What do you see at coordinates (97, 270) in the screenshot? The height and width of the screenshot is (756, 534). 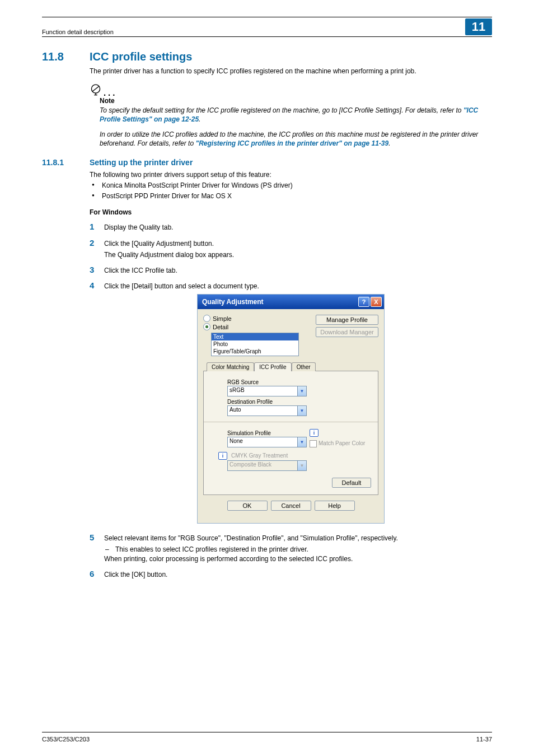 I see `step-number: 3` at bounding box center [97, 270].